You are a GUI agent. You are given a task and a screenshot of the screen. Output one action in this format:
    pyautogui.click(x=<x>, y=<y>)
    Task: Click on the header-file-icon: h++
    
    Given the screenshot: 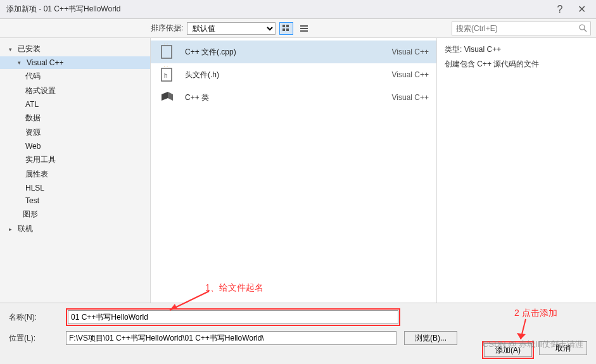 What is the action you would take?
    pyautogui.click(x=167, y=75)
    